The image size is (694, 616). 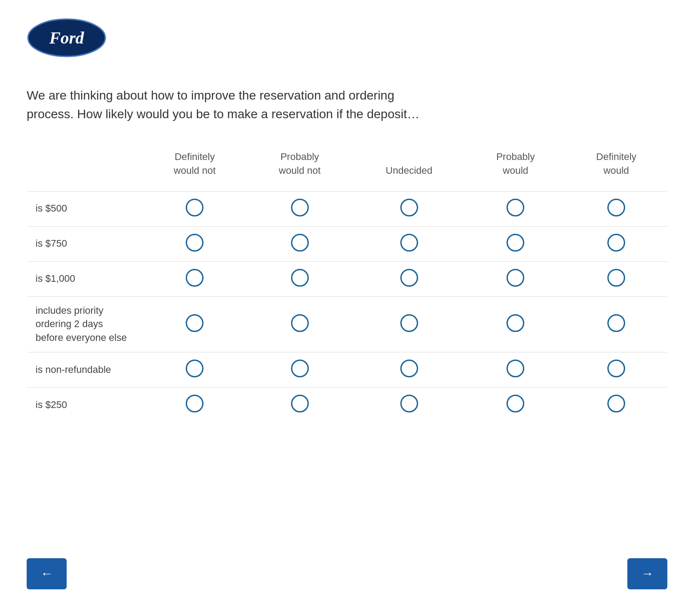 What do you see at coordinates (67, 38) in the screenshot?
I see `ford-logo: Ford` at bounding box center [67, 38].